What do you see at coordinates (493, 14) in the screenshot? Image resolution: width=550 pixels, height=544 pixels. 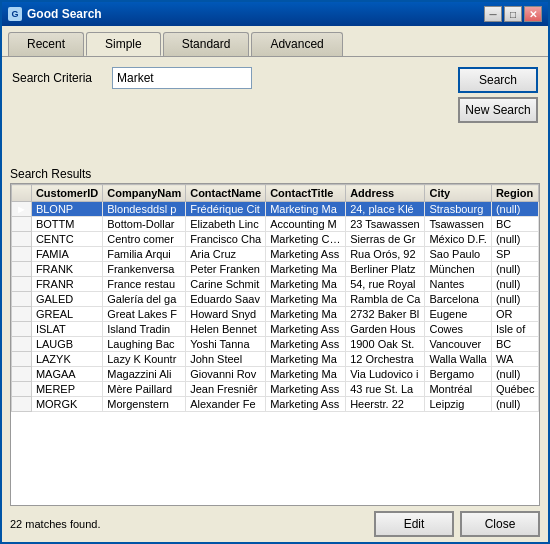 I see `minimize-button: ─` at bounding box center [493, 14].